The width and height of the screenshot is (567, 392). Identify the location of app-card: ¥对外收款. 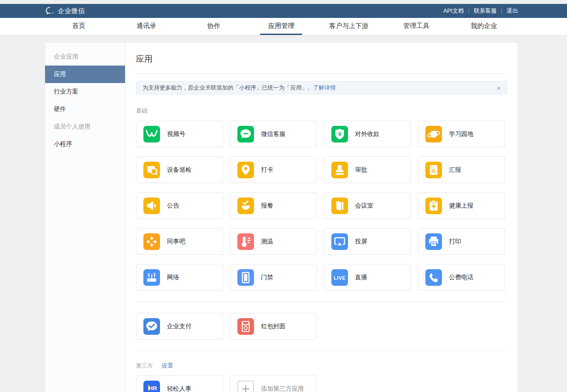
(367, 134).